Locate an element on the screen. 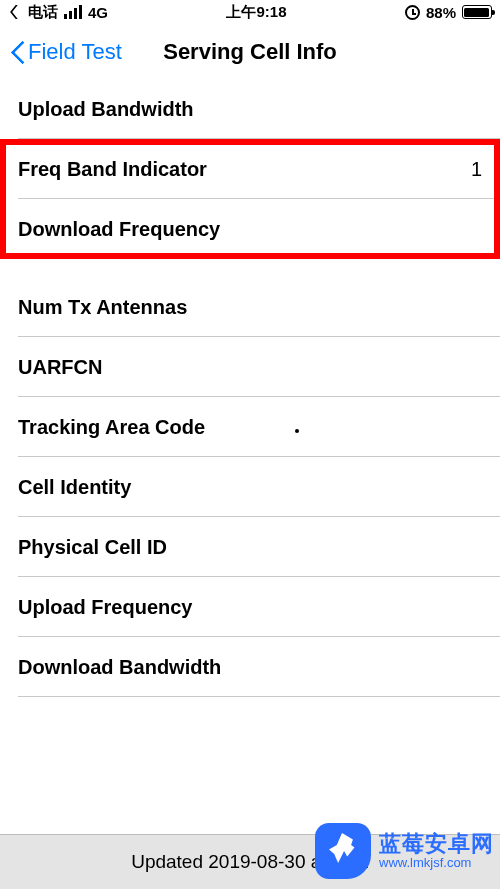 Image resolution: width=500 pixels, height=889 pixels. back-button: Field Test is located at coordinates (66, 52).